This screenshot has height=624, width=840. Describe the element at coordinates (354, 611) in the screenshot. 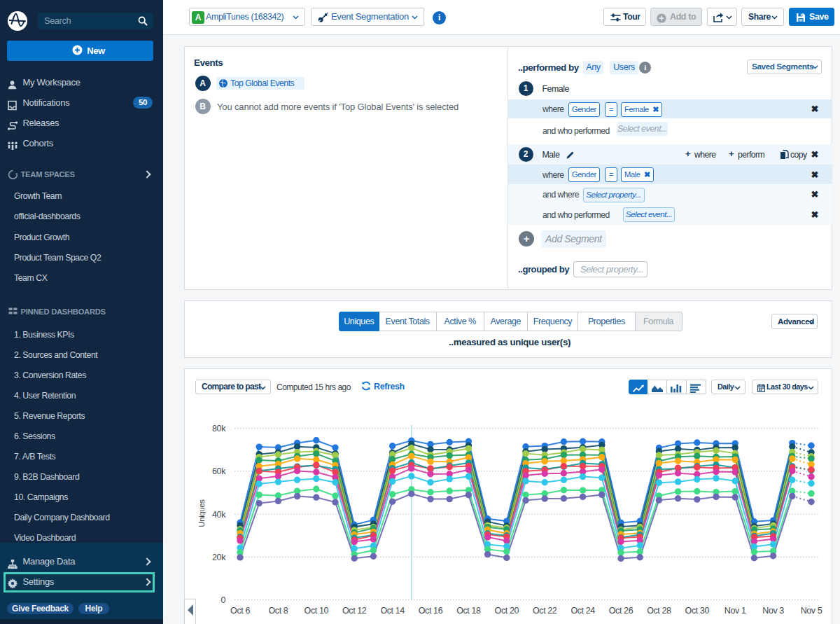

I see `svg-text: Oct 12` at that location.